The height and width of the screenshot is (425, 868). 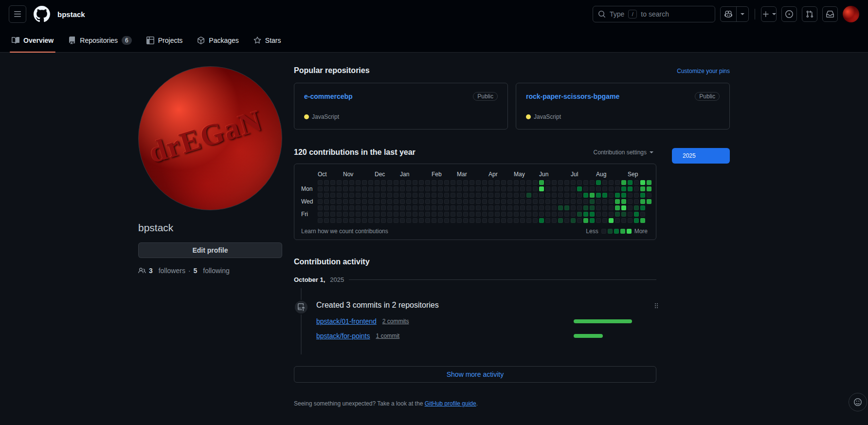 What do you see at coordinates (654, 14) in the screenshot?
I see `global-search-input: Type / to search` at bounding box center [654, 14].